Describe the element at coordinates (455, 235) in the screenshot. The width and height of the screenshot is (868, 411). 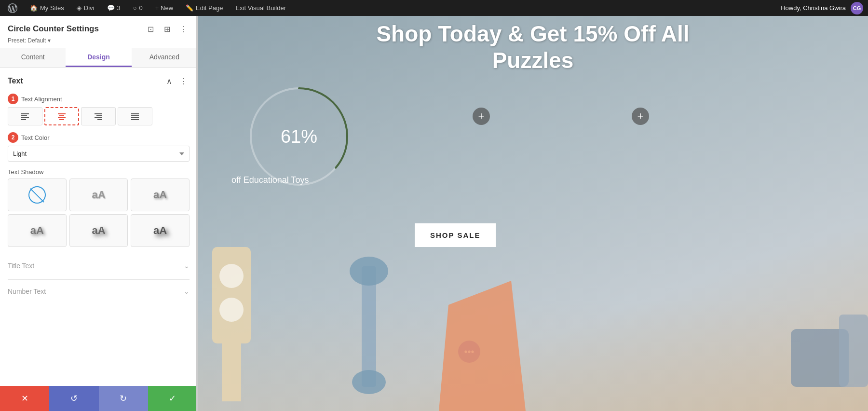
I see `shop-sale-button: SHOP SALE` at that location.